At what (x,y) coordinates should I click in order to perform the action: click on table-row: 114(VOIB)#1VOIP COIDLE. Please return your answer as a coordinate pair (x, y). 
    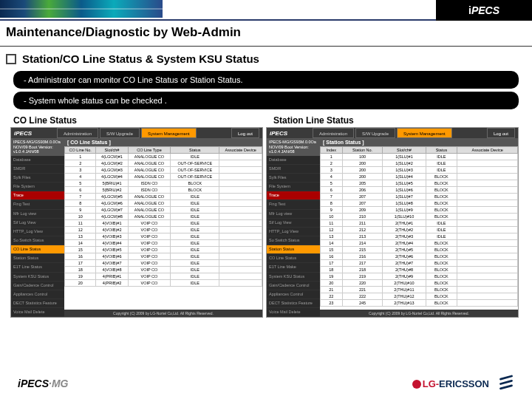
    Looking at the image, I should click on (164, 223).